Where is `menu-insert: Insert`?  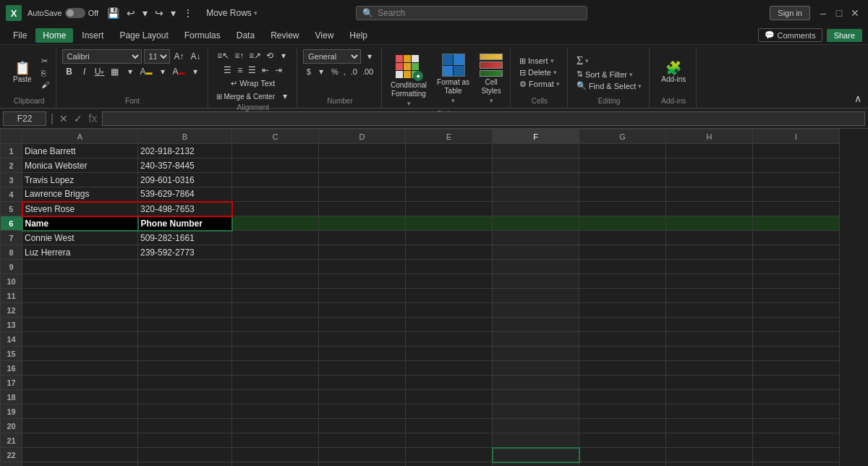 menu-insert: Insert is located at coordinates (93, 35).